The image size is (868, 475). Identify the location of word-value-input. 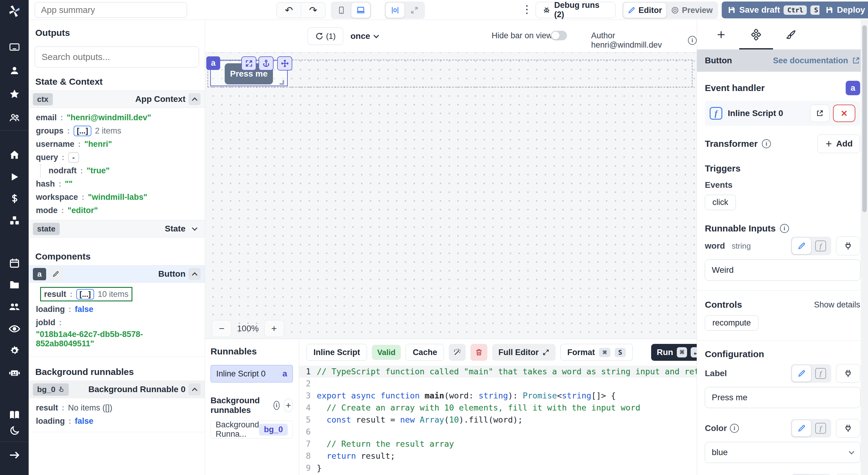
(783, 270).